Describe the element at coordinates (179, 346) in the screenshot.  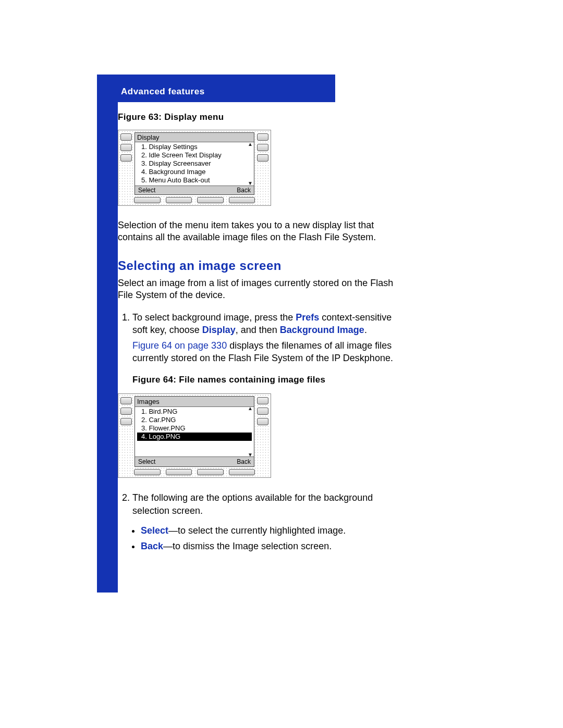
I see `cross-reference-link: Figure 64 on page 330` at that location.